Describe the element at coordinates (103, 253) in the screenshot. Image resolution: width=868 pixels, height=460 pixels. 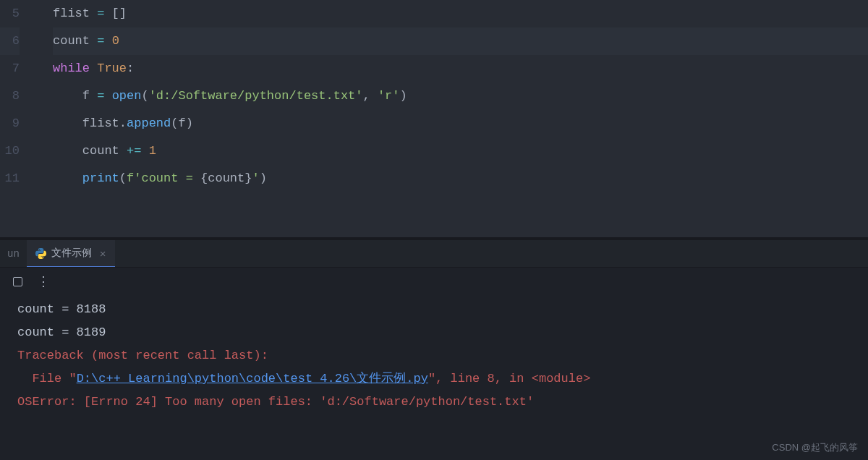
I see `close-icon: ×` at that location.